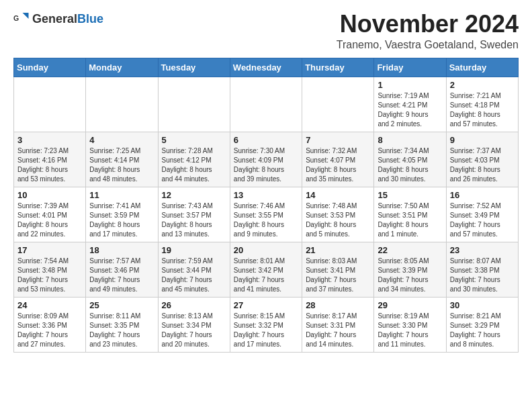 Image resolution: width=532 pixels, height=411 pixels. What do you see at coordinates (266, 214) in the screenshot?
I see `week-row-3: 10Sunrise: 7:39 AM Sunset: 4:01 PM Dayli…` at bounding box center [266, 214].